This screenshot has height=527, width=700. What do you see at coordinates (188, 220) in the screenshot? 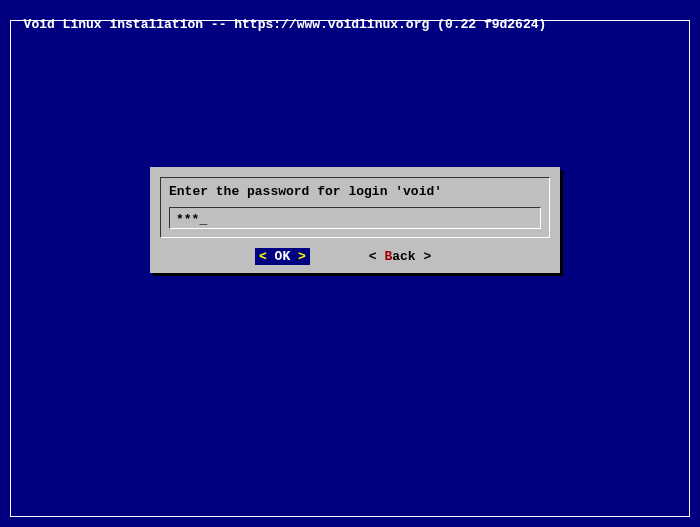
I see `password-value: ***` at bounding box center [188, 220].